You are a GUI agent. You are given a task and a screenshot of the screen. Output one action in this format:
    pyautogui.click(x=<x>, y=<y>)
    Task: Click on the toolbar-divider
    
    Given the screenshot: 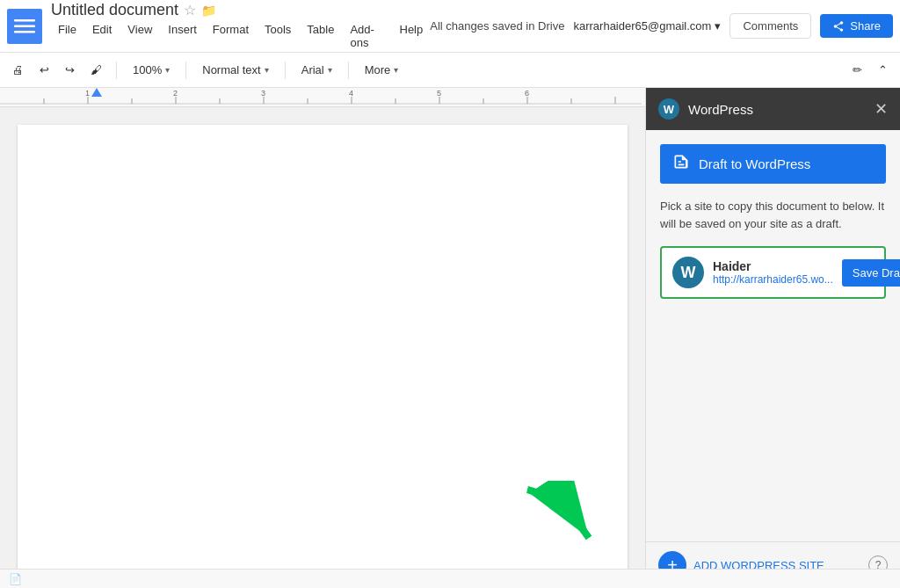 What is the action you would take?
    pyautogui.click(x=116, y=70)
    